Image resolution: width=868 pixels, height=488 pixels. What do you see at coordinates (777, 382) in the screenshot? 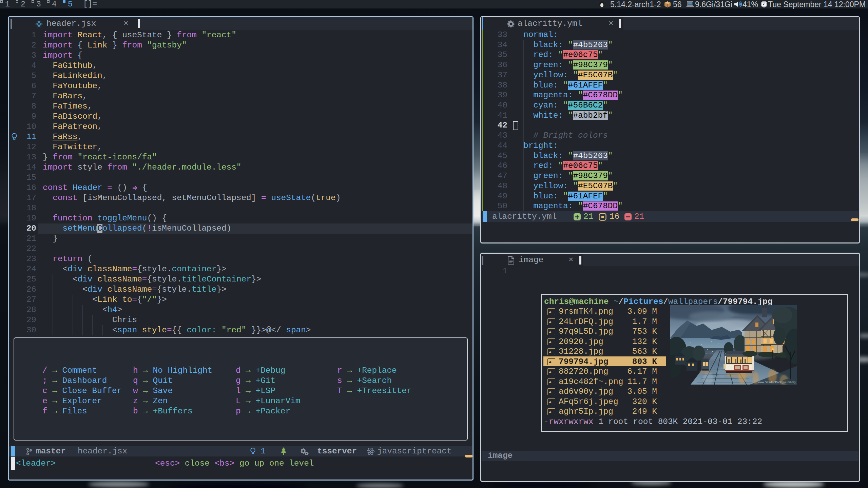
I see `svg-text: www.DesktopBackground.org` at bounding box center [777, 382].